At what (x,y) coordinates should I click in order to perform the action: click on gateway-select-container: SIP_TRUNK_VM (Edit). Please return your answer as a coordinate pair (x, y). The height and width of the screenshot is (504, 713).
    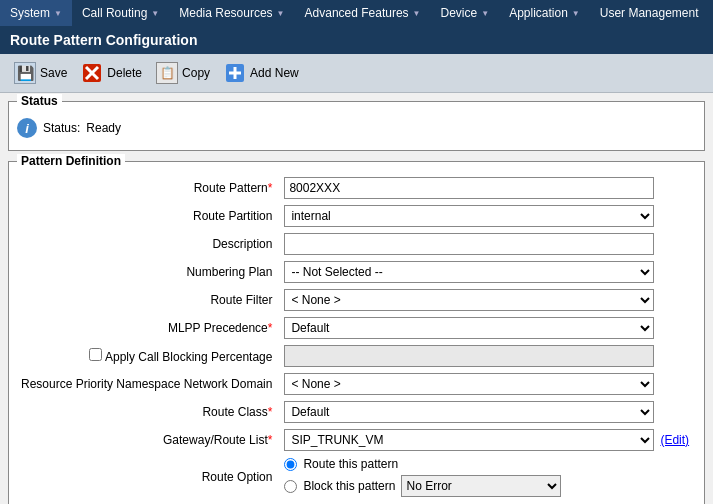
    Looking at the image, I should click on (488, 440).